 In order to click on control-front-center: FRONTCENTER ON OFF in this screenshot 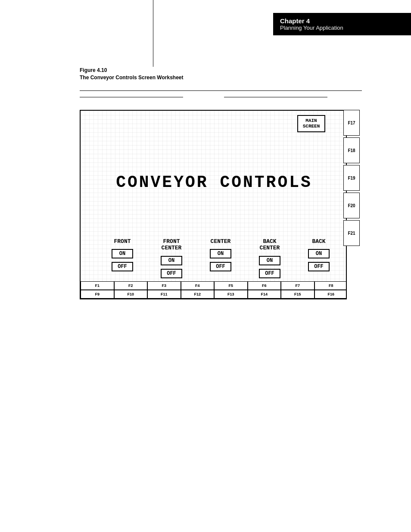, I will do `click(171, 258)`.